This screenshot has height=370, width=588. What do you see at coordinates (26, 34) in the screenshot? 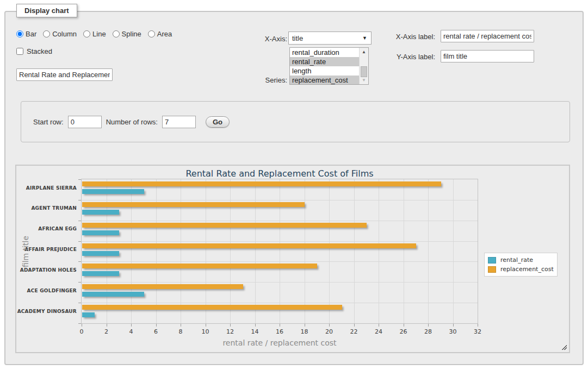
I see `chart-type-option-bar: Bar` at bounding box center [26, 34].